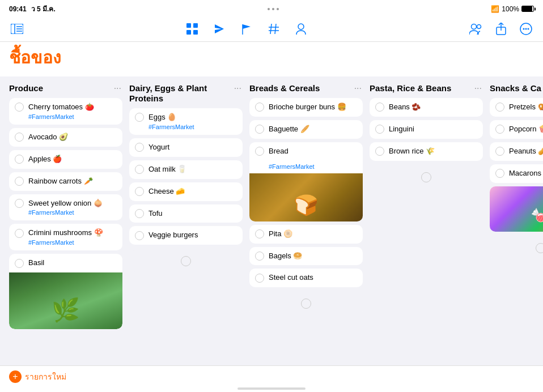  What do you see at coordinates (272, 59) in the screenshot?
I see `page-header: ชื้อของ` at bounding box center [272, 59].